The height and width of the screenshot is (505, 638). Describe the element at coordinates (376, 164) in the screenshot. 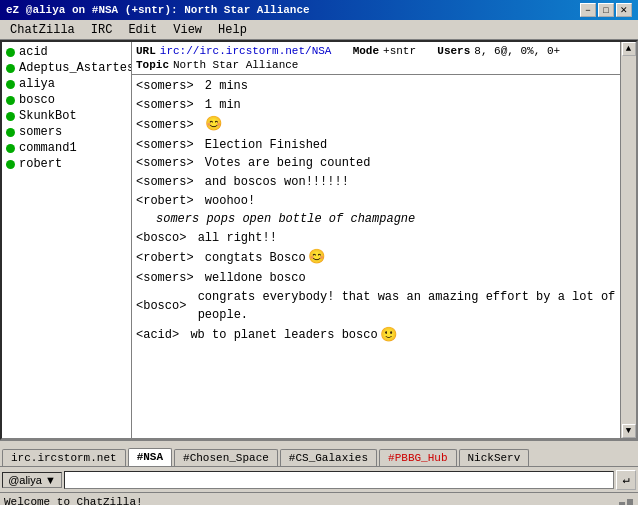

I see `message-line: <somers> Votes are being counted` at that location.